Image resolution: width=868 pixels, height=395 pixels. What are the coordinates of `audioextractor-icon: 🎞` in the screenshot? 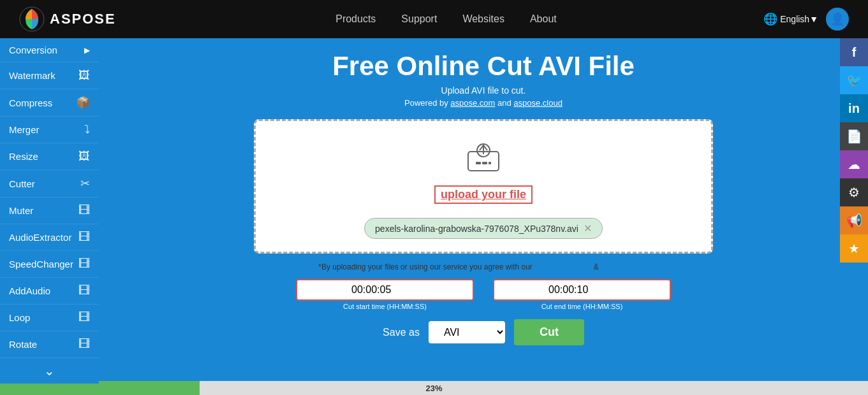 It's located at (84, 237).